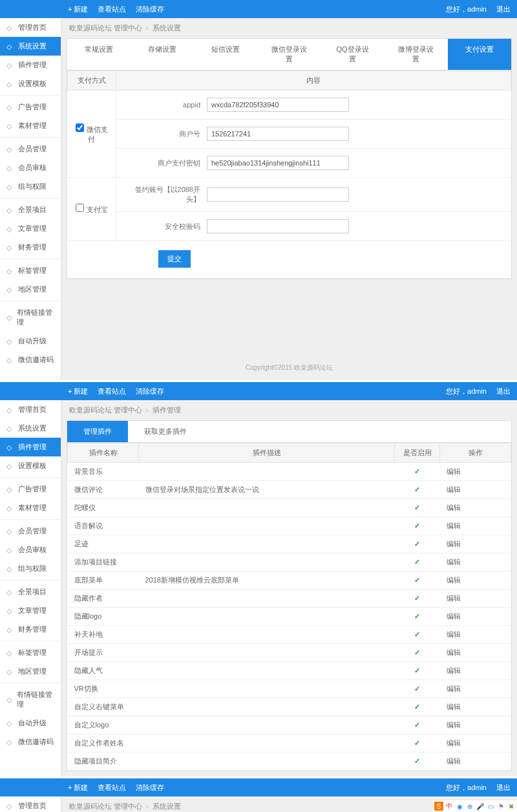  Describe the element at coordinates (80, 128) in the screenshot. I see `wxpay-checkbox` at that location.